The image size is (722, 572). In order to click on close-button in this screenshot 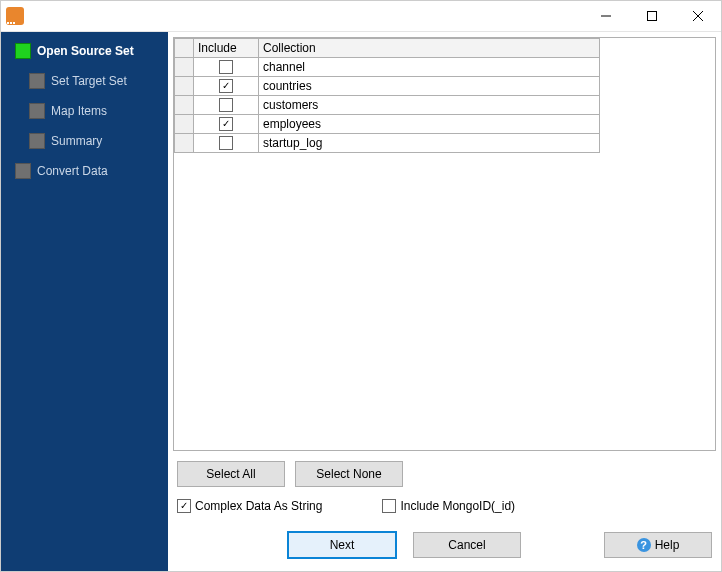, I will do `click(698, 16)`.